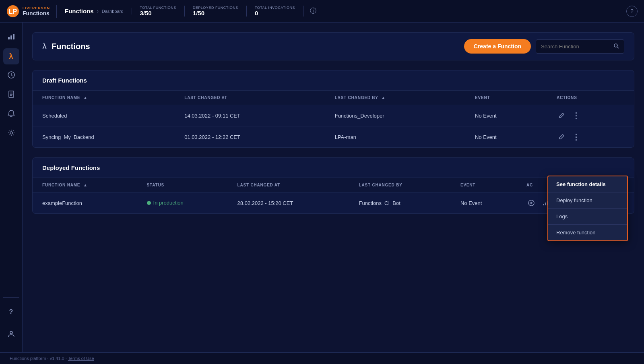 This screenshot has height=364, width=644. What do you see at coordinates (13, 11) in the screenshot?
I see `liveperson-logo-icon: LP` at bounding box center [13, 11].